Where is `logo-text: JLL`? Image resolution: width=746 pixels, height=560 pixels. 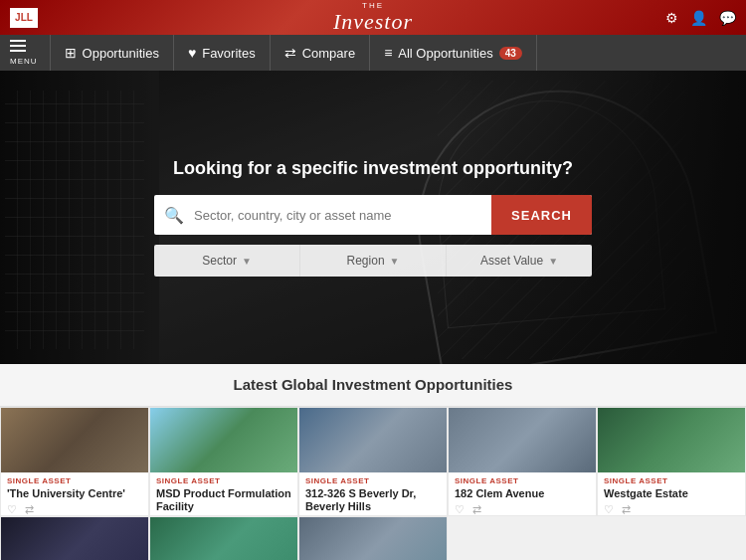 logo-text: JLL is located at coordinates (24, 18).